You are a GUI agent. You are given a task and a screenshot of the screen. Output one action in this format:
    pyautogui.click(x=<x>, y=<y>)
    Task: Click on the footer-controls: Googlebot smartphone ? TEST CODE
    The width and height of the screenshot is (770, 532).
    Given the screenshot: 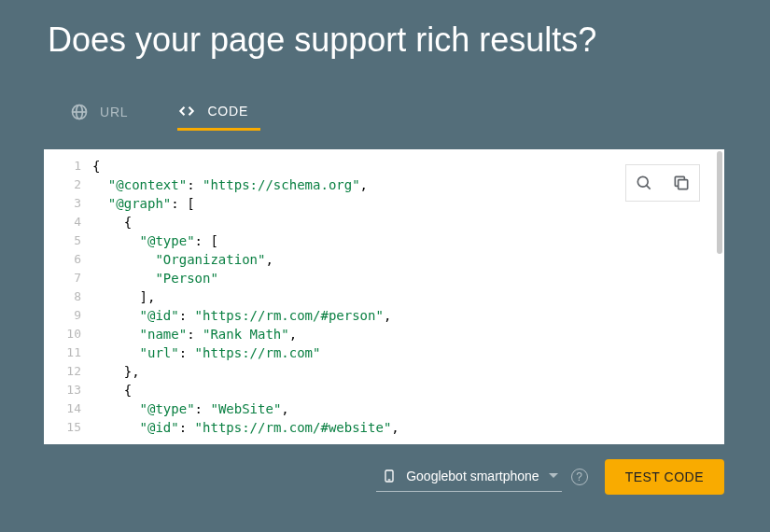 What is the action you would take?
    pyautogui.click(x=385, y=477)
    